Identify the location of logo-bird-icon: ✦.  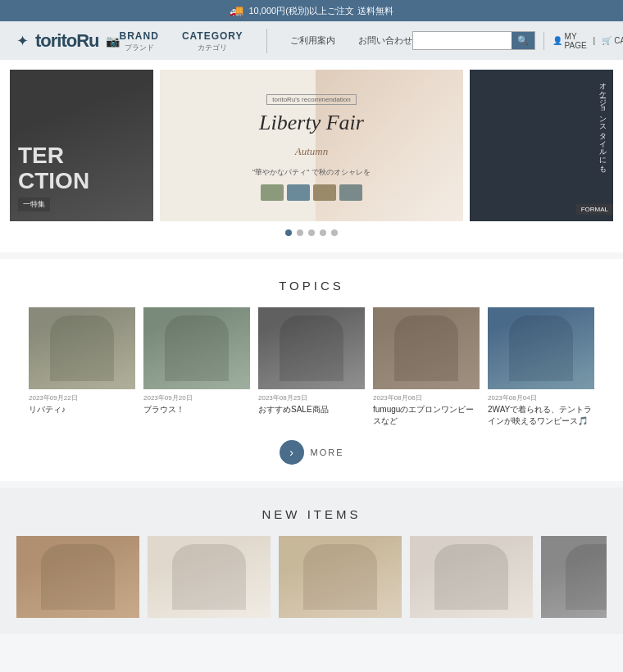
(23, 41).